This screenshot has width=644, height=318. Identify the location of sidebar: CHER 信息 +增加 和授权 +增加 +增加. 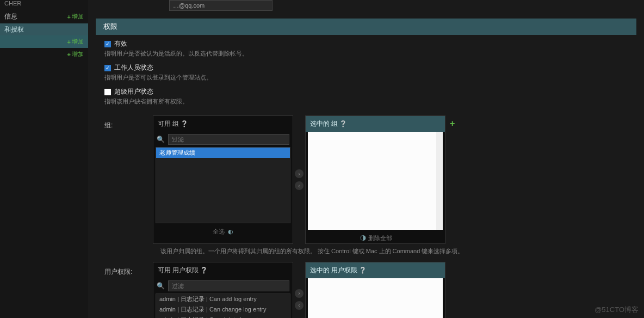
(44, 159).